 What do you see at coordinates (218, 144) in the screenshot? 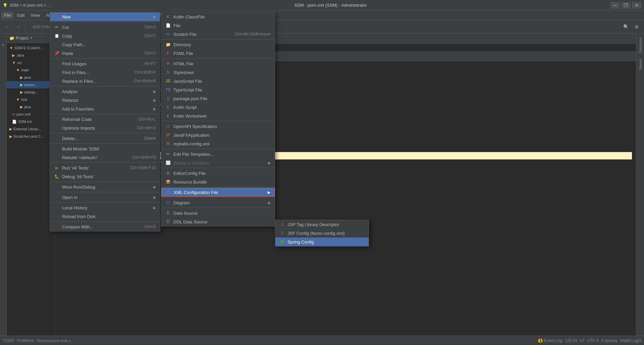
I see `sm-mybatis: M mybatis-config.xml` at bounding box center [218, 144].